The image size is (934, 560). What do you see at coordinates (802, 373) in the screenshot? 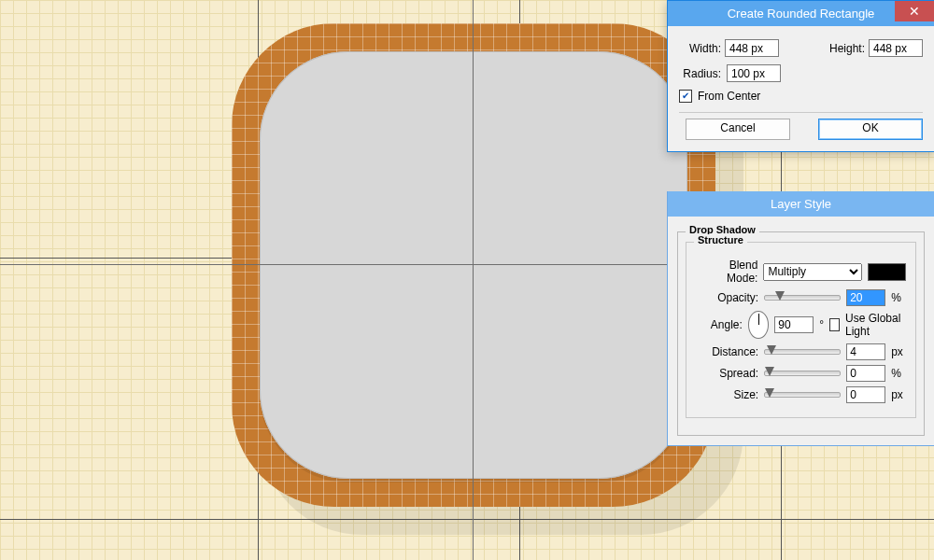
I see `spread-slider` at bounding box center [802, 373].